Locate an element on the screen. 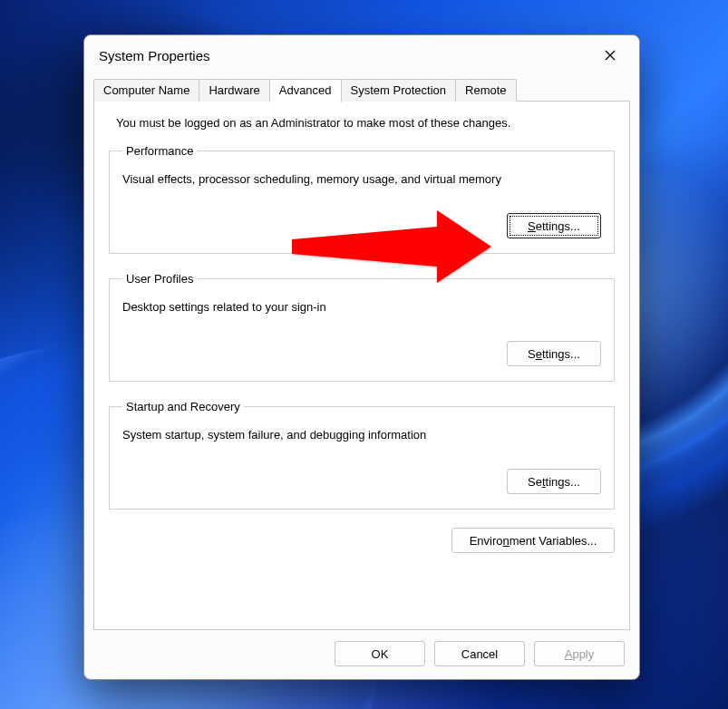 This screenshot has width=728, height=709. dialog-footer: OK Cancel Apply is located at coordinates (362, 655).